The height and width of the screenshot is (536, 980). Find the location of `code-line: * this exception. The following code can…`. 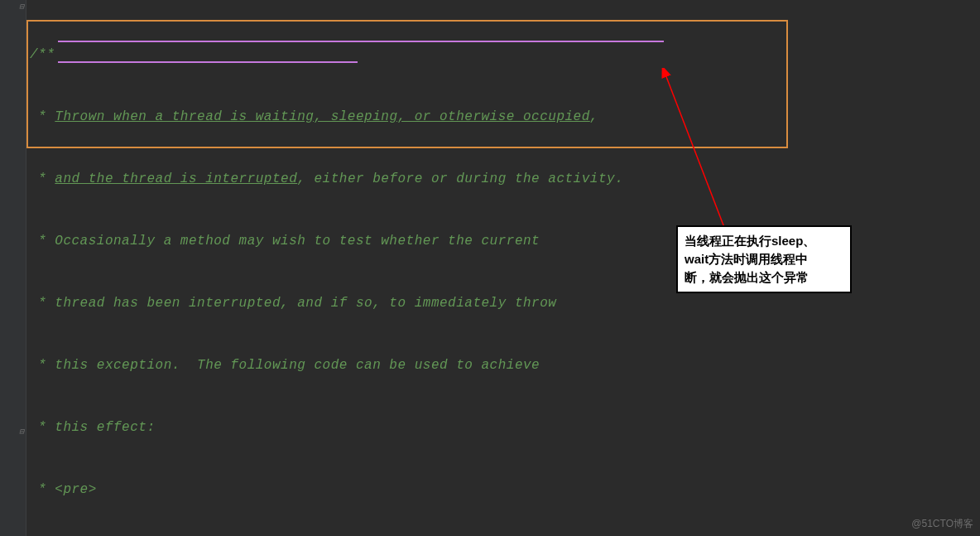

code-line: * this exception. The following code can… is located at coordinates (505, 366).